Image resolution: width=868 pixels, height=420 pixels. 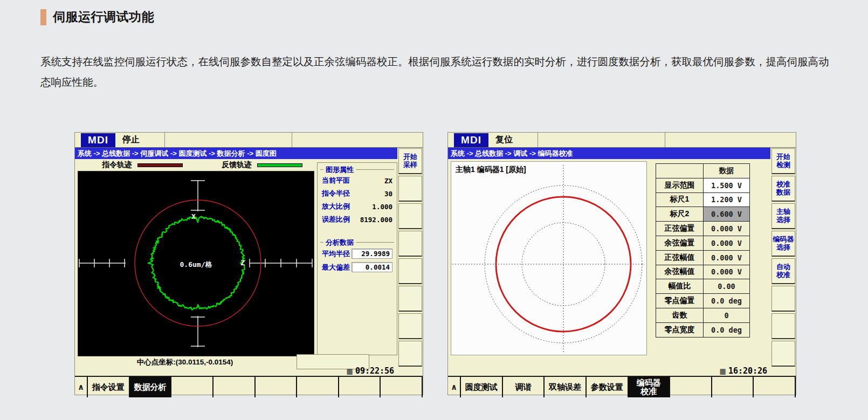 I want to click on encoder-signal-plot: 主轴1 编码器1 [原始], so click(x=549, y=258).